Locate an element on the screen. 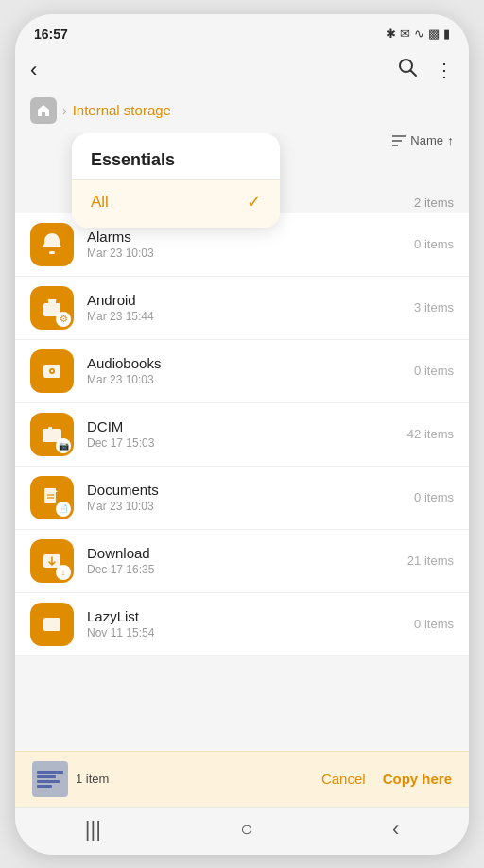 Image resolution: width=484 pixels, height=868 pixels. folder-count-android: 3 items is located at coordinates (434, 308).